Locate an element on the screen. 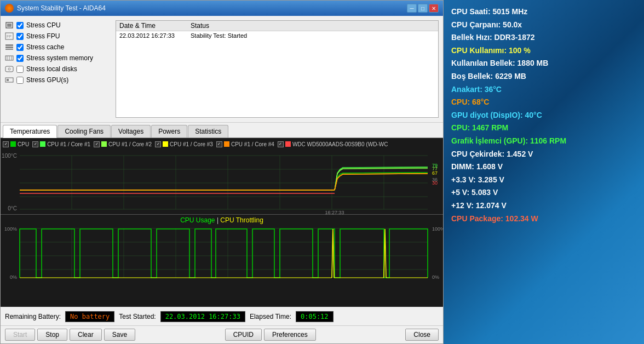 Image resolution: width=644 pixels, height=344 pixels. stat-anakart-temp: Anakart: 36°C is located at coordinates (544, 90).